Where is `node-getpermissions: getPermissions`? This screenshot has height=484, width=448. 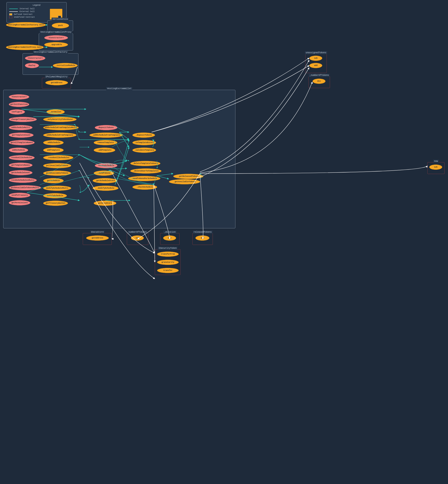
node-getpermissions: getPermissions is located at coordinates (19, 203).